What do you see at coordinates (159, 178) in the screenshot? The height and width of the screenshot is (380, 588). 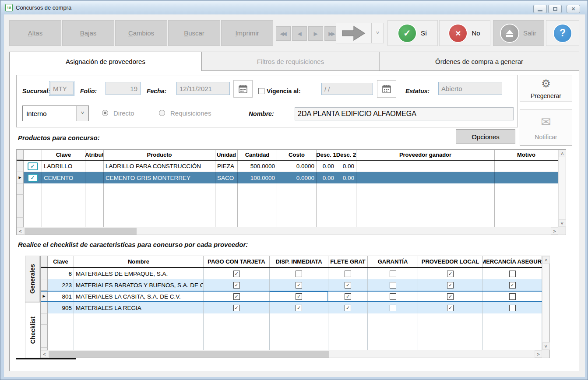 I see `cell-producto: CEMENTO GRIS MONTERREY` at bounding box center [159, 178].